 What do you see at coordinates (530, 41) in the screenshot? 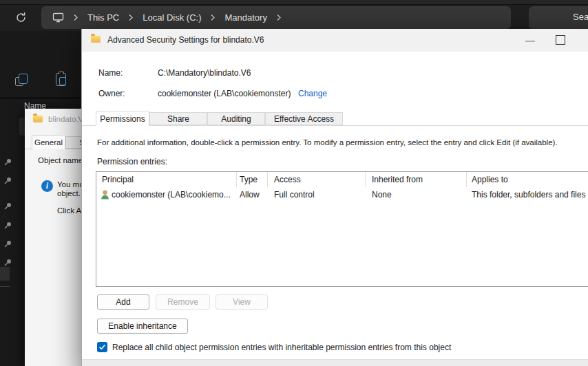
I see `minimize-button` at bounding box center [530, 41].